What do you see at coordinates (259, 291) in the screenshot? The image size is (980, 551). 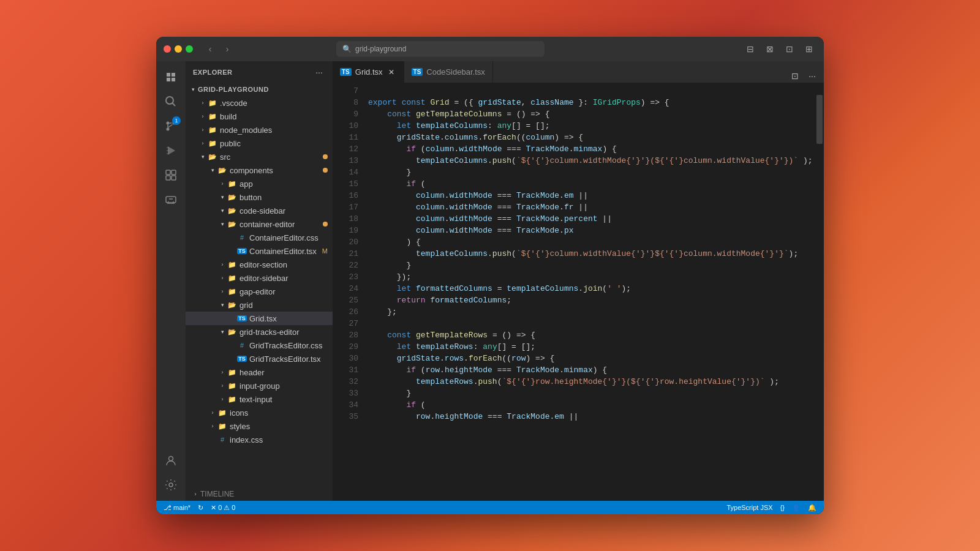 I see `tree-item-gap-editor: › 📁 gap-editor` at bounding box center [259, 291].